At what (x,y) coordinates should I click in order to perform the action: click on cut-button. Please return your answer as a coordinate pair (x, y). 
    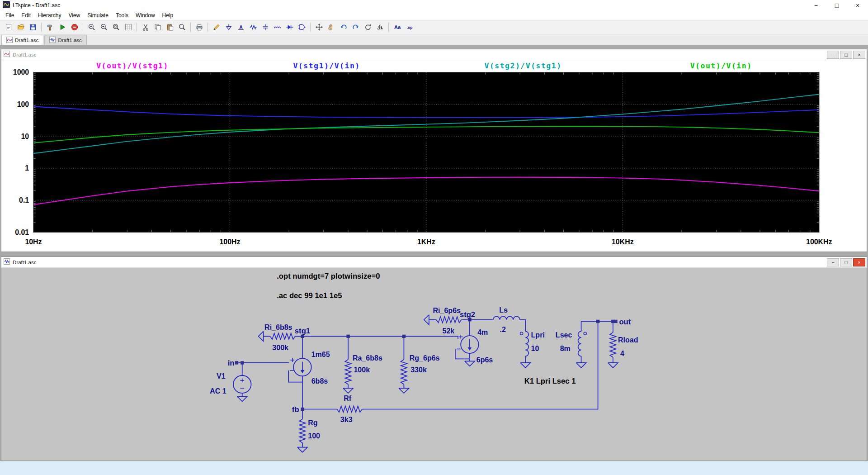
    Looking at the image, I should click on (146, 27).